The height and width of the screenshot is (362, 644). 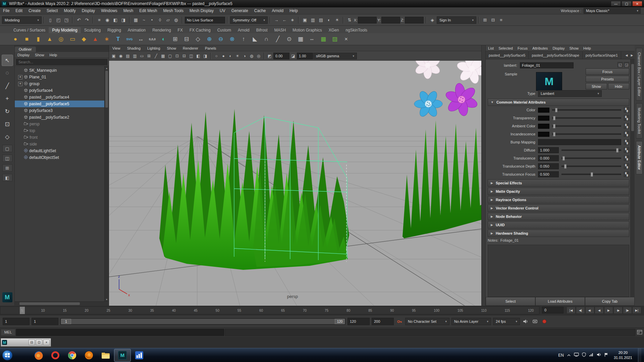 What do you see at coordinates (637, 310) in the screenshot?
I see `go-to-end-button: ▶|` at bounding box center [637, 310].